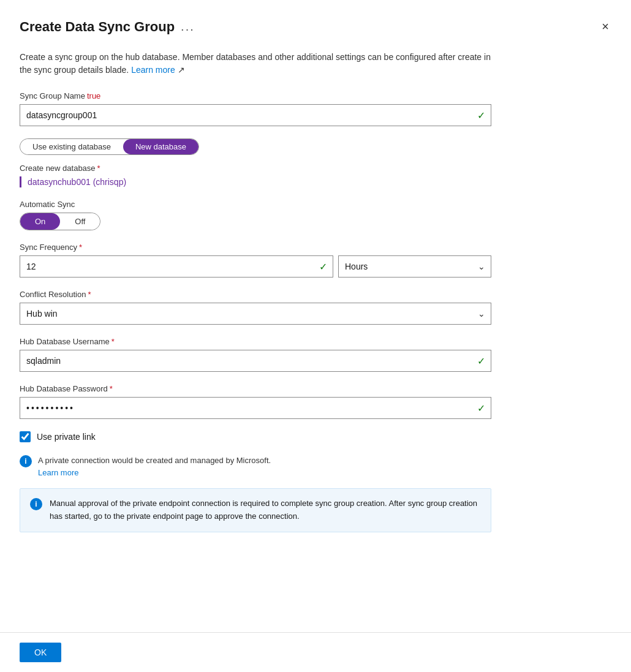 Image resolution: width=631 pixels, height=672 pixels. Describe the element at coordinates (316, 27) in the screenshot. I see `panel-header: Create Data Sync Group ... ×` at that location.